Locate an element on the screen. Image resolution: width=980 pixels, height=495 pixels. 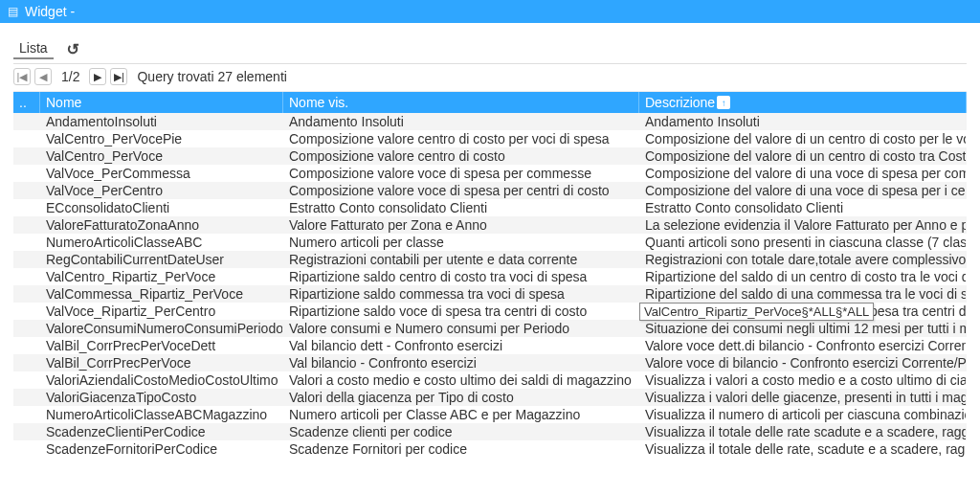
column-header-selector: .. is located at coordinates (27, 102).